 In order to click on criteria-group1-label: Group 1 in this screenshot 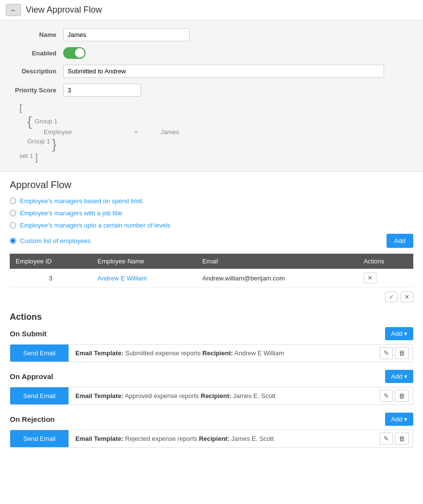, I will do `click(46, 122)`.